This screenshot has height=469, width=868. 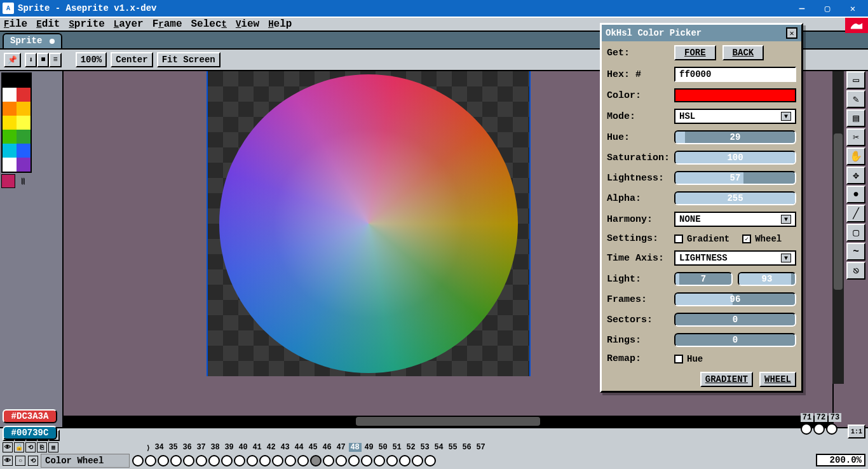 What do you see at coordinates (695, 53) in the screenshot?
I see `get-fore-button: FORE` at bounding box center [695, 53].